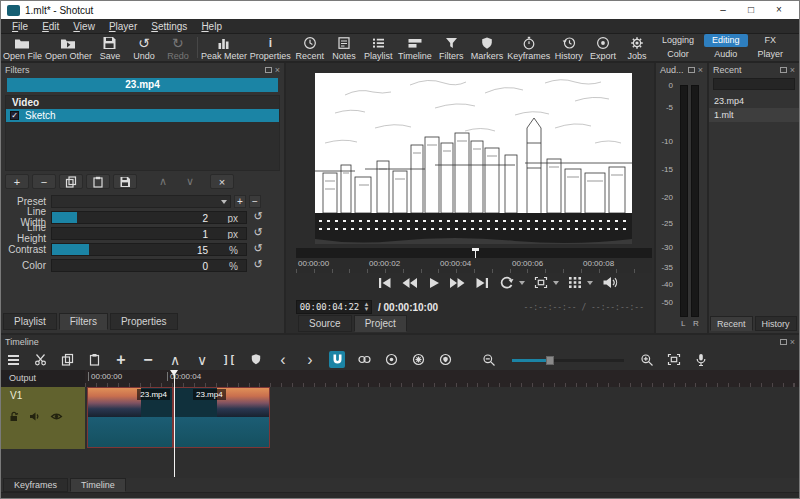 Image resolution: width=800 pixels, height=499 pixels. I want to click on minimize-button: –, so click(723, 10).